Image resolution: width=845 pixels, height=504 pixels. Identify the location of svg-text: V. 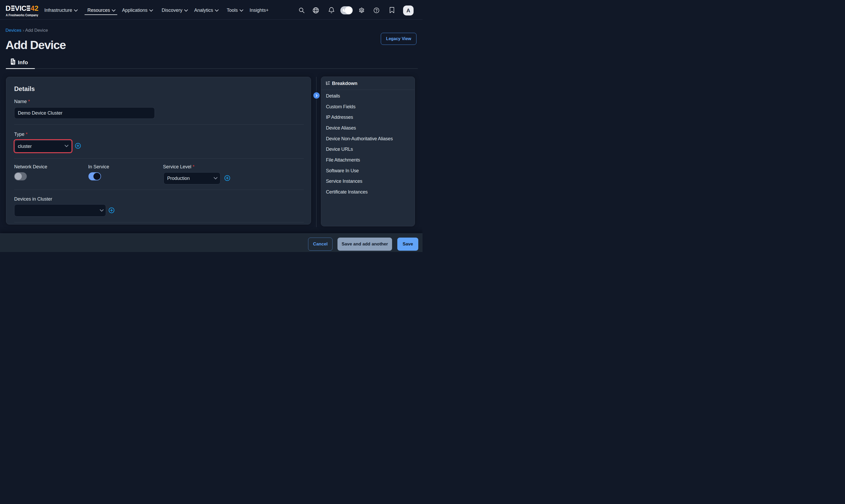
(17, 8).